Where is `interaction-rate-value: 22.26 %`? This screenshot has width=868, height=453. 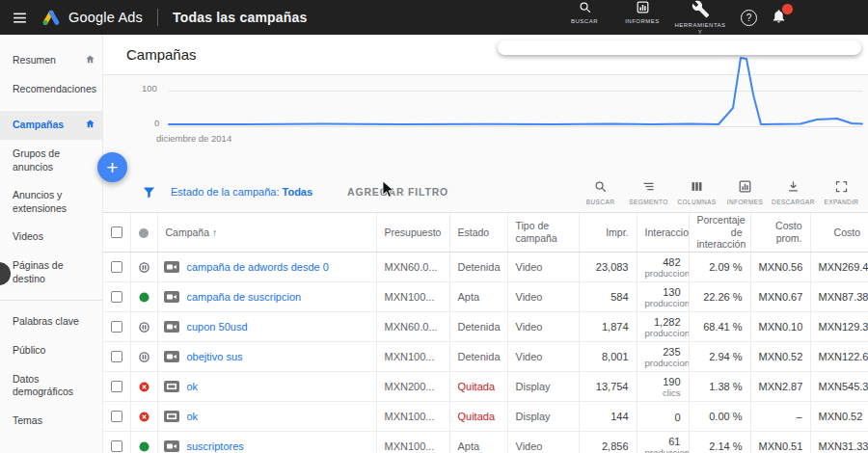
interaction-rate-value: 22.26 % is located at coordinates (719, 297).